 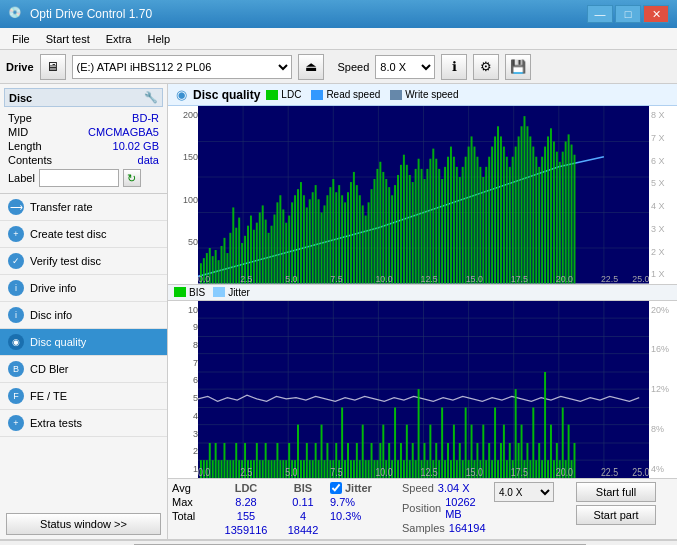 What do you see at coordinates (272, 95) in the screenshot?
I see `legend-ldc-box` at bounding box center [272, 95].